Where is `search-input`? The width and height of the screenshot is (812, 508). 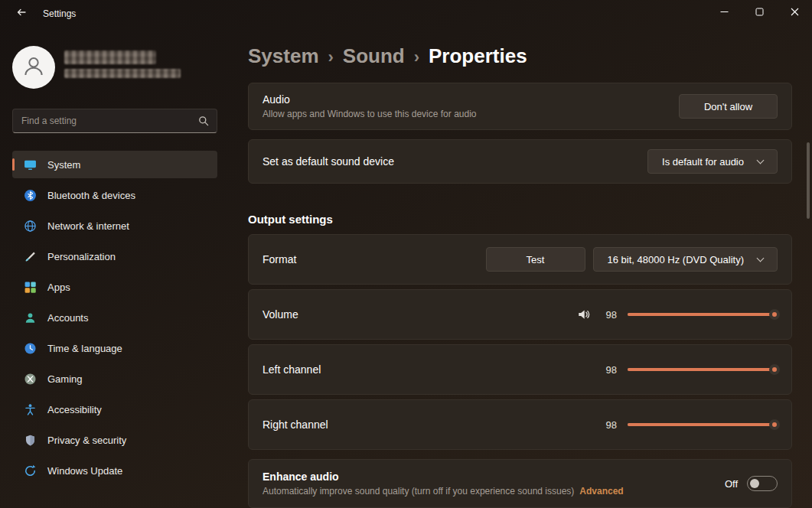
search-input is located at coordinates (115, 121).